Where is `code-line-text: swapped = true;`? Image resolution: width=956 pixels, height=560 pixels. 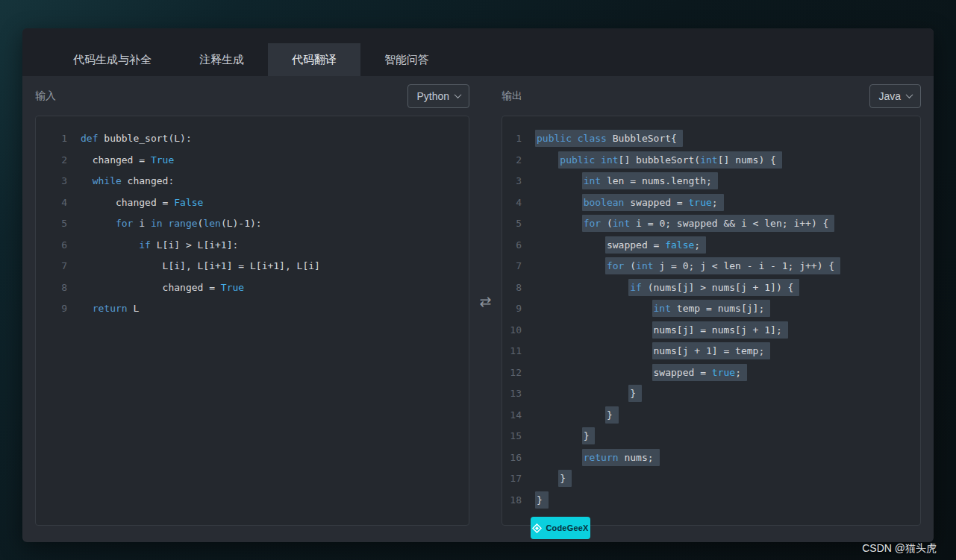 code-line-text: swapped = true; is located at coordinates (634, 373).